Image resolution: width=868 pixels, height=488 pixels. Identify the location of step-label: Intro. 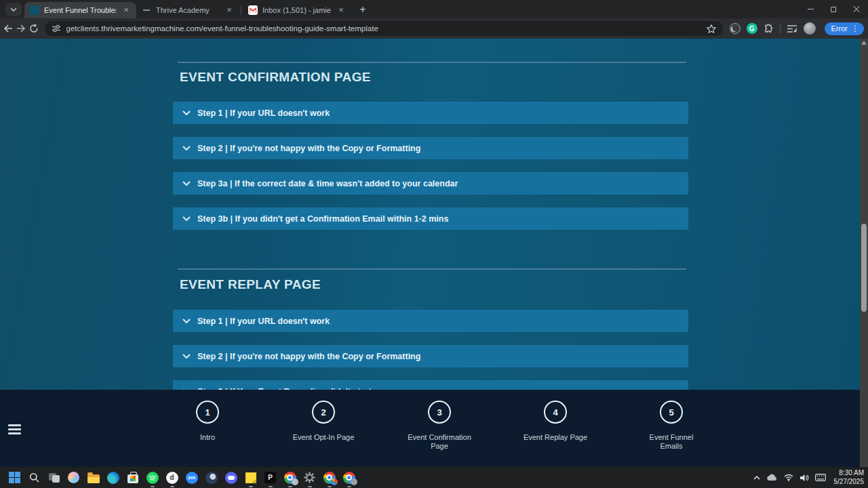
(208, 438).